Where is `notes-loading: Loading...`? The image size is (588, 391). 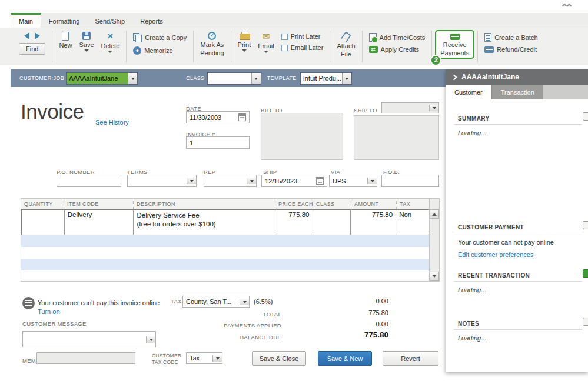 notes-loading: Loading... is located at coordinates (472, 338).